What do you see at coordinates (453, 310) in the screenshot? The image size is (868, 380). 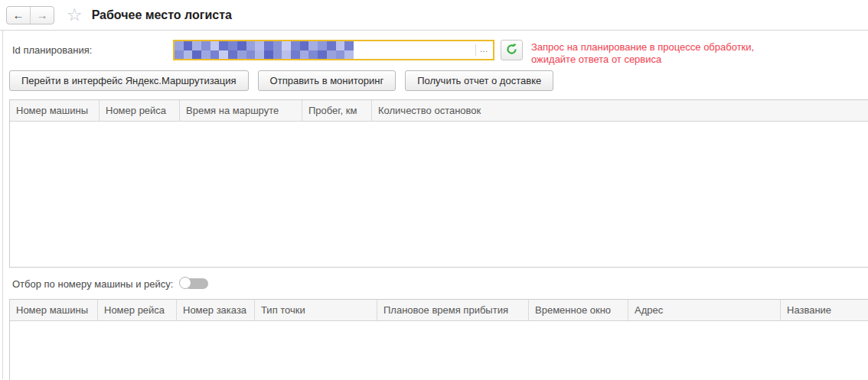 I see `column-header-planned-arrival: Плановое время прибытия` at bounding box center [453, 310].